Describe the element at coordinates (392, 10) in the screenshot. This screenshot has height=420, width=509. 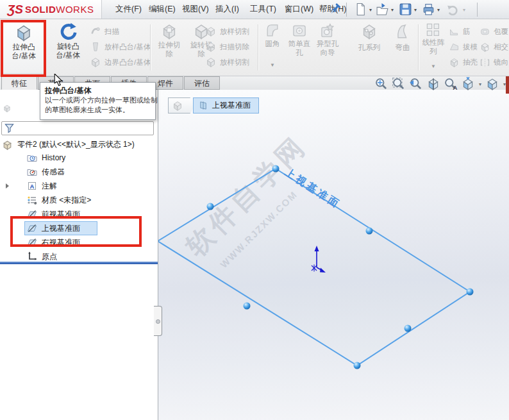
I see `open-dropdown-caret: ▾` at that location.